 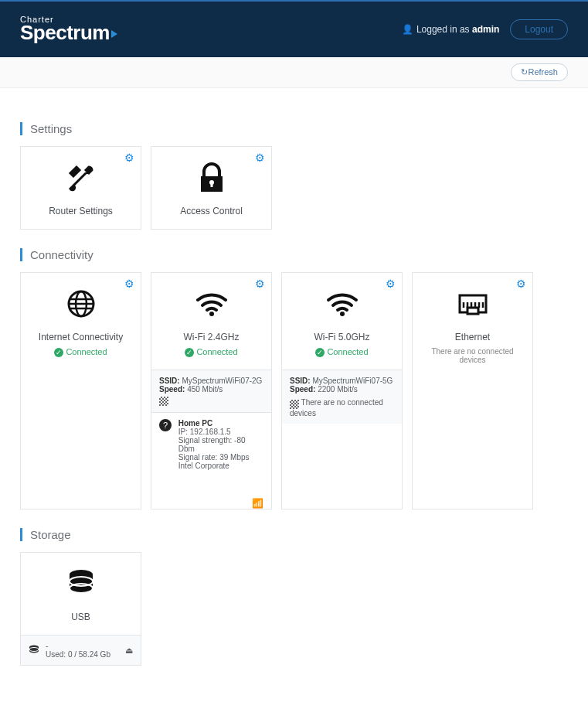 What do you see at coordinates (473, 304) in the screenshot?
I see `ethernet-icon` at bounding box center [473, 304].